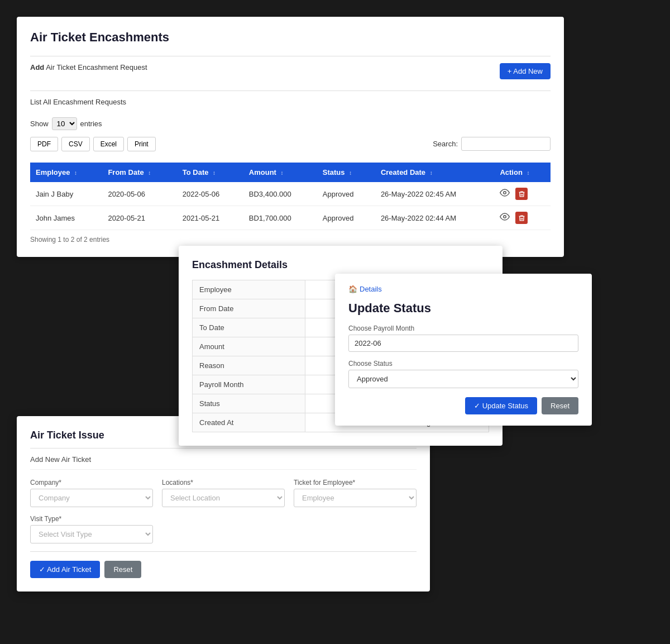  What do you see at coordinates (39, 124) in the screenshot?
I see `show-label: Show` at bounding box center [39, 124].